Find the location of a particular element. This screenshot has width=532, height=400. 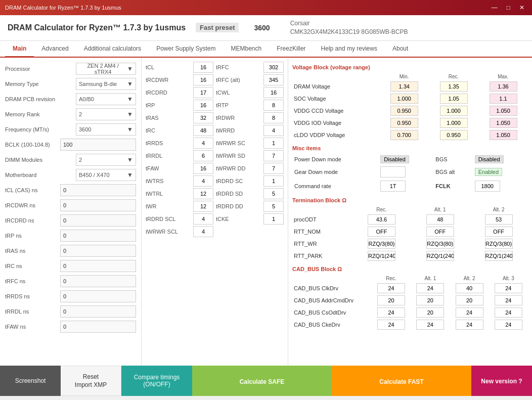

screenshot-button: Screenshot is located at coordinates (30, 381).